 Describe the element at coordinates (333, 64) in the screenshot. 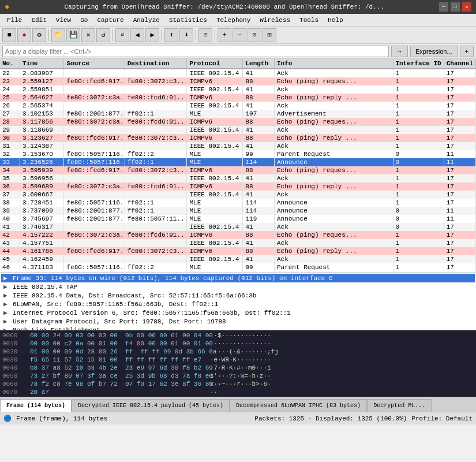

I see `header-info: Info` at that location.